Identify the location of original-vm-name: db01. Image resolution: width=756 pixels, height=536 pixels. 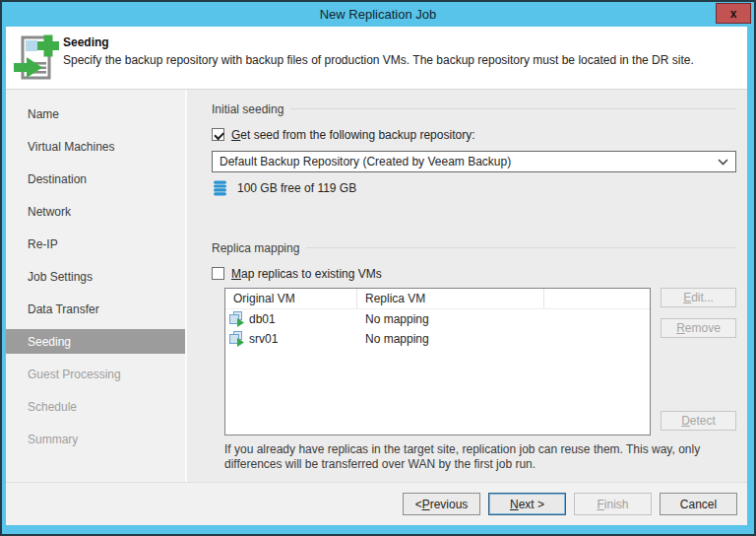
(262, 319).